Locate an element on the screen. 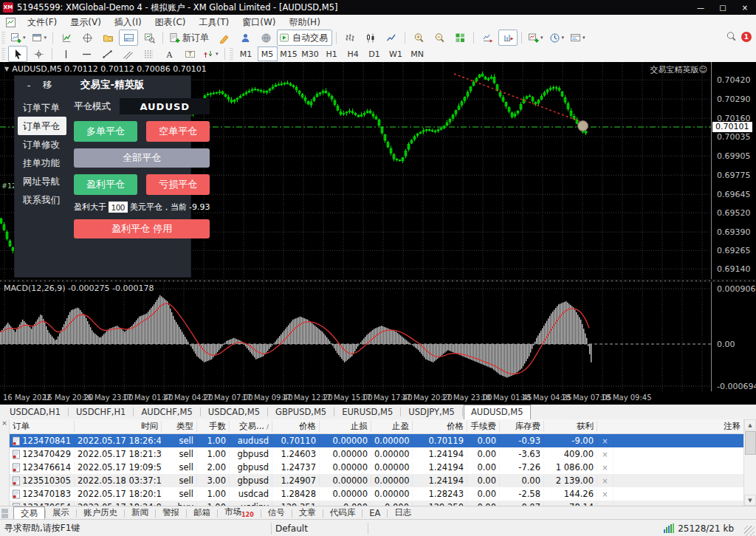 This screenshot has height=536, width=756. panel-menu-item-5: 联系我们 is located at coordinates (42, 199).